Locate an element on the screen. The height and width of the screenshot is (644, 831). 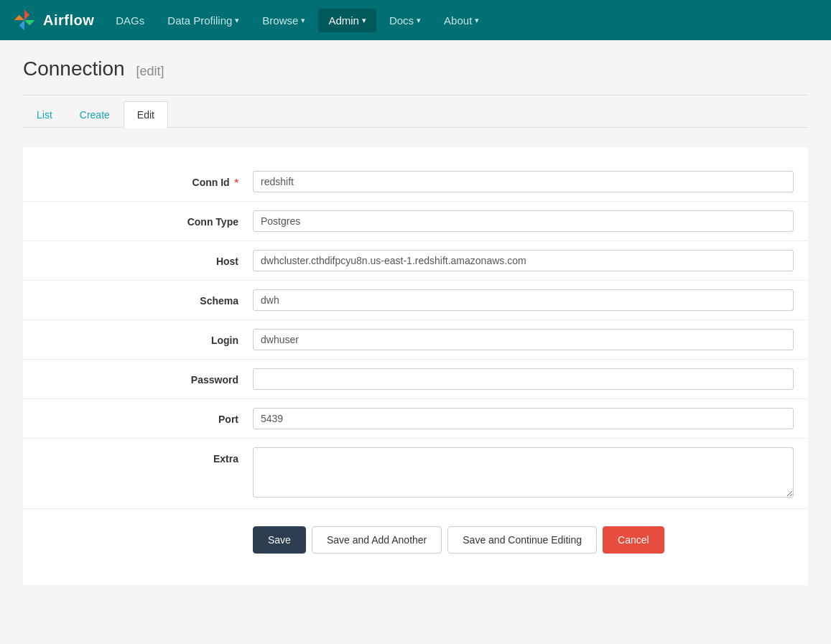
port-input is located at coordinates (523, 419).